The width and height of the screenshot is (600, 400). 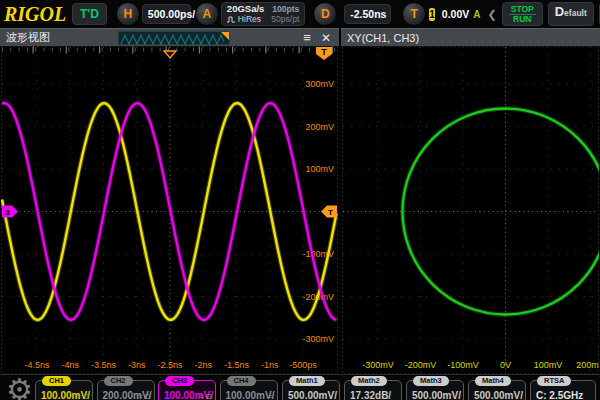 I want to click on status-box-ch2: CH2200.00mV/= Ω, so click(x=126, y=390).